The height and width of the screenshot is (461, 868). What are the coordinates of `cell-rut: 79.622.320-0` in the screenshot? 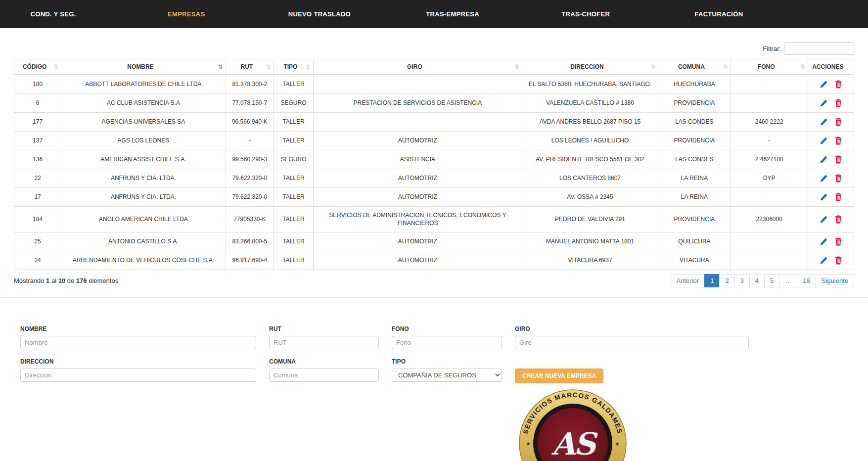 It's located at (249, 197).